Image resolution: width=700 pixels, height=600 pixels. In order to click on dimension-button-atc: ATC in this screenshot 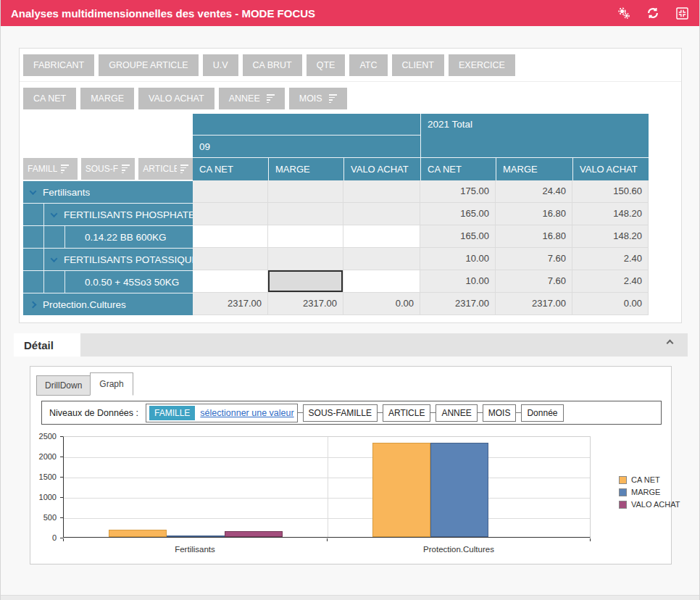, I will do `click(368, 65)`.